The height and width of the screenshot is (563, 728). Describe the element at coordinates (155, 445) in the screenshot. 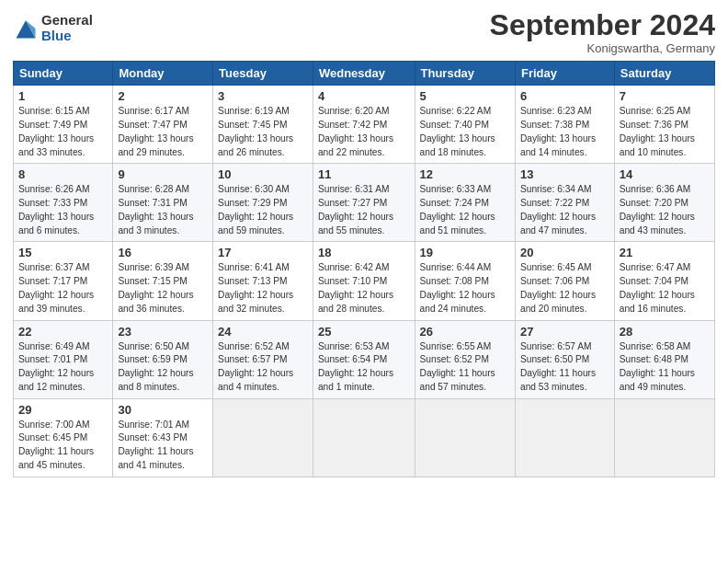

I see `day-info: Sunrise: 7:01 AMSunset: 6:43 PMDaylight:…` at that location.